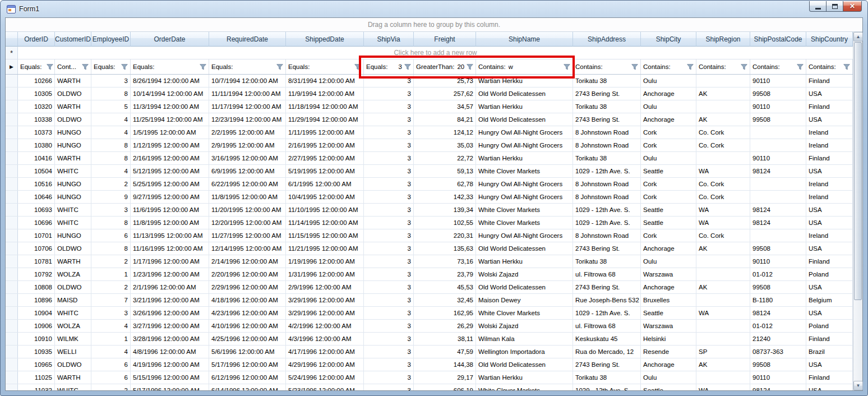 The width and height of the screenshot is (868, 396). I want to click on grid-cell: 10266, so click(36, 81).